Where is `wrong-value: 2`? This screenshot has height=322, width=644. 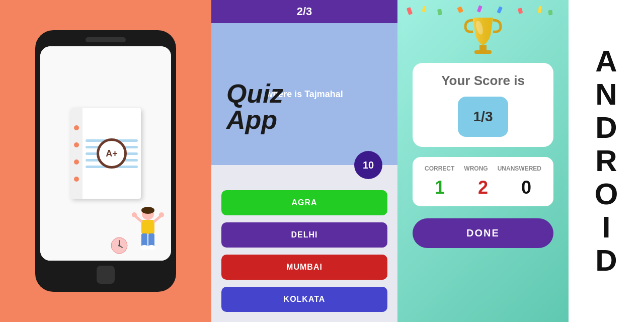 wrong-value: 2 is located at coordinates (483, 188).